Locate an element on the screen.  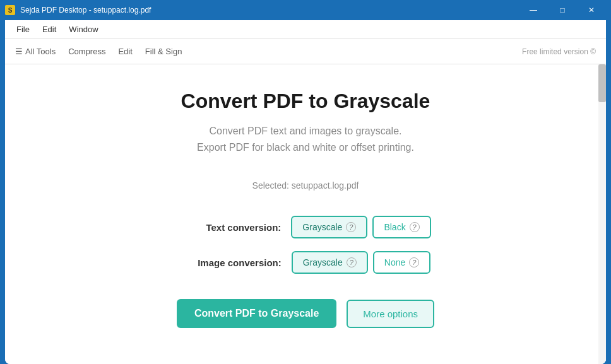
toolbar-left: ☰ All Tools Compress Edit Fill & Sign is located at coordinates (98, 52).